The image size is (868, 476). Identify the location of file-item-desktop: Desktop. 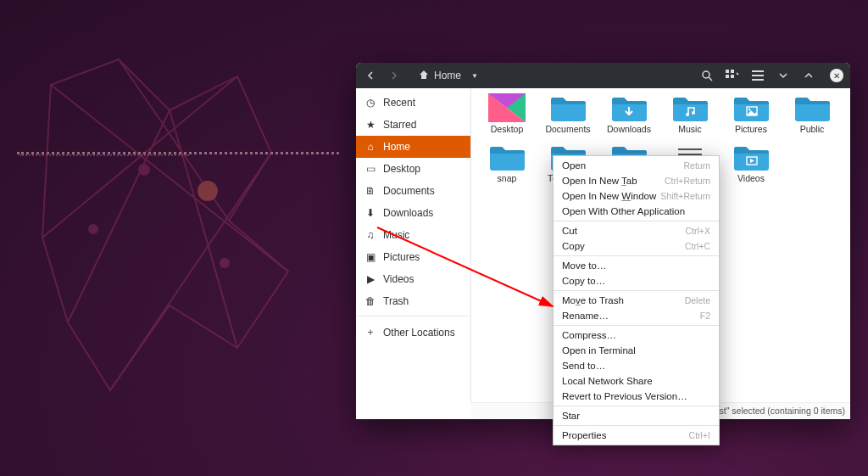
(507, 114).